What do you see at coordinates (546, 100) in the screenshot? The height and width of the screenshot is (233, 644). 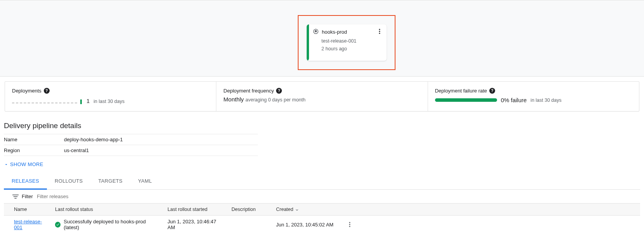 I see `failure-suffix: in last 30 days` at bounding box center [546, 100].